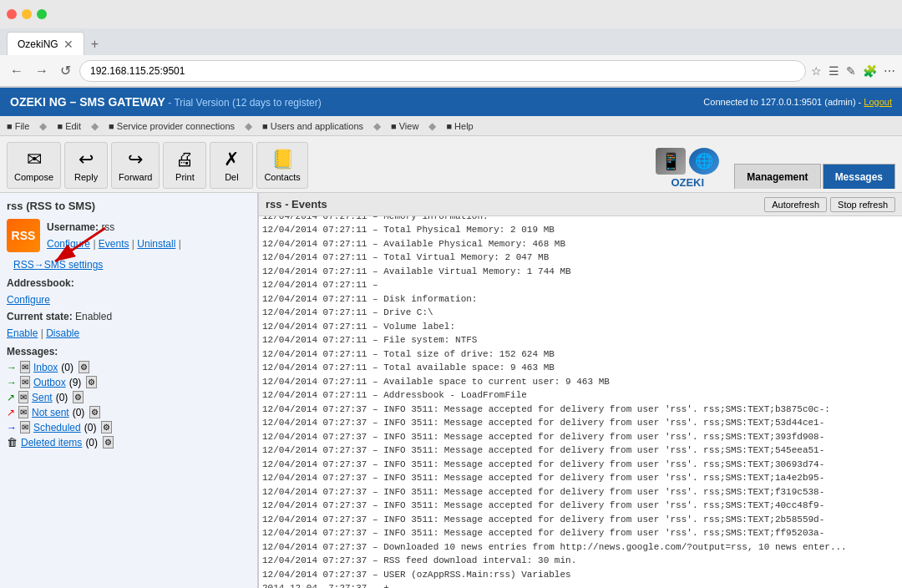 This screenshot has height=588, width=902. I want to click on inbox-count: (0), so click(67, 368).